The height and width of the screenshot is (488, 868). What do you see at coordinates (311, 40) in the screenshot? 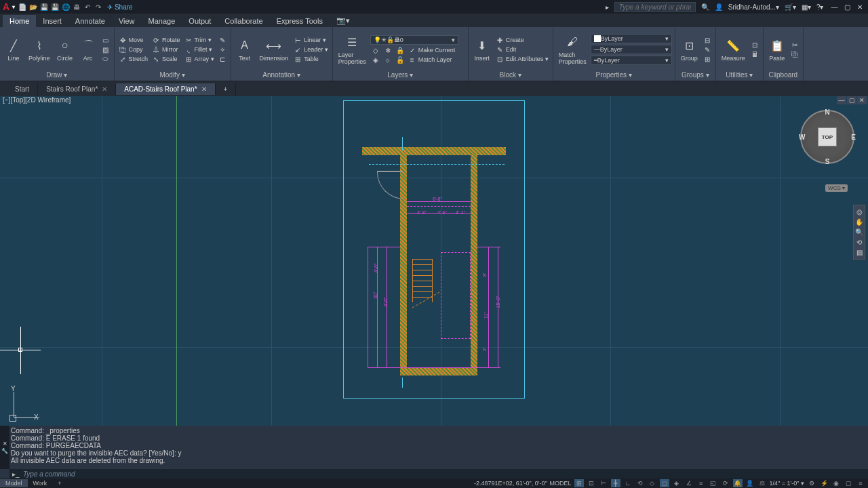
I see `linear-button: ⊢Linear ▾` at bounding box center [311, 40].